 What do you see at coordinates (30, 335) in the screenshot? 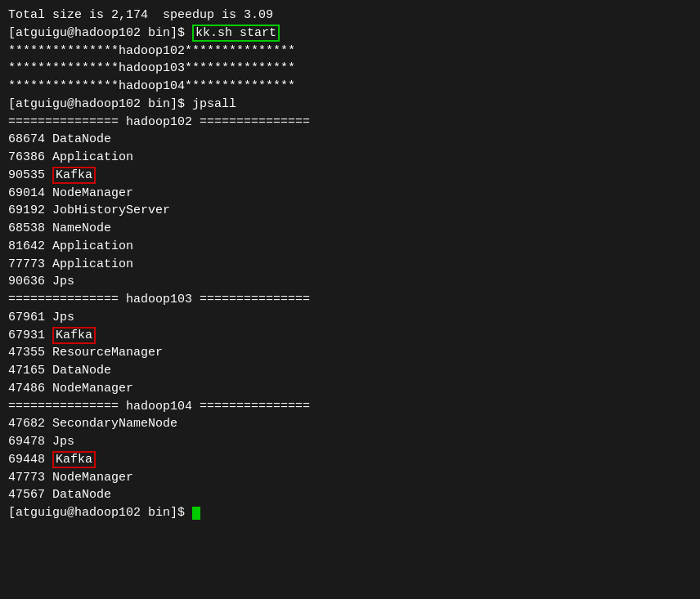
I see `pid-67931: 67931` at bounding box center [30, 335].